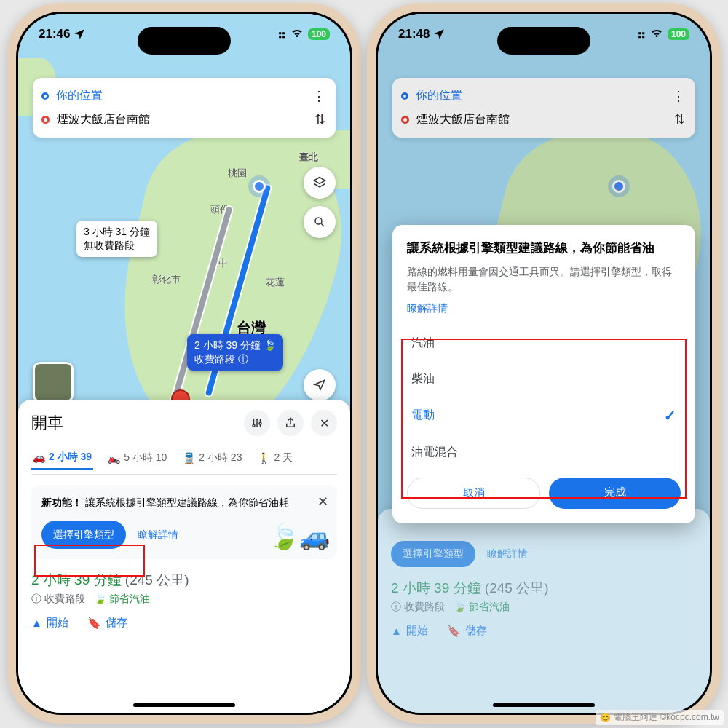  Describe the element at coordinates (47, 423) in the screenshot. I see `sheet-title: 開車` at that location.